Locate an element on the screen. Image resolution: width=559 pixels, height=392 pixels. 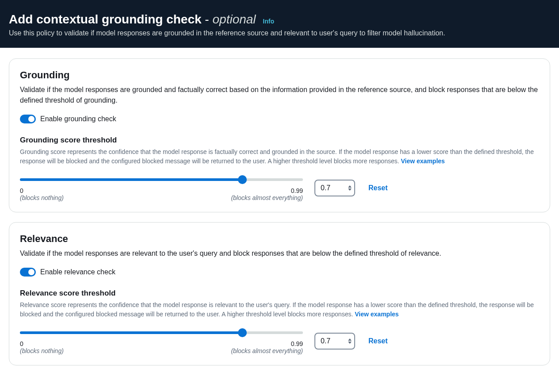
relevance-slider-min: 0 (blocks nothing) is located at coordinates (42, 347).